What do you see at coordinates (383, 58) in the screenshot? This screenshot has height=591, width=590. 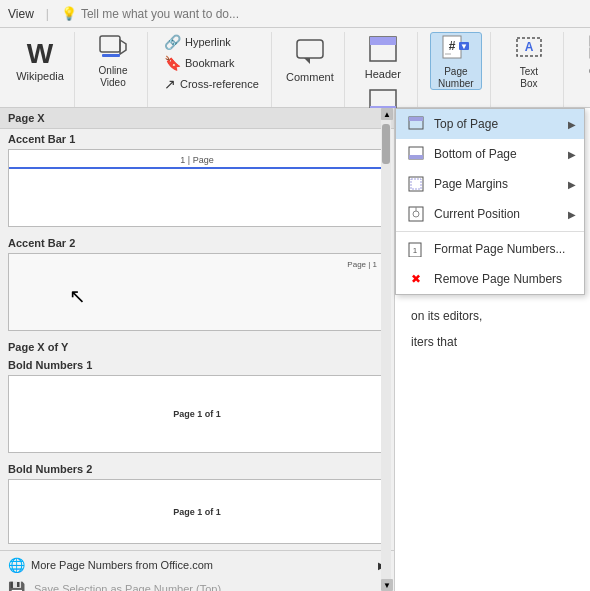 I see `header-button: Header` at bounding box center [383, 58].